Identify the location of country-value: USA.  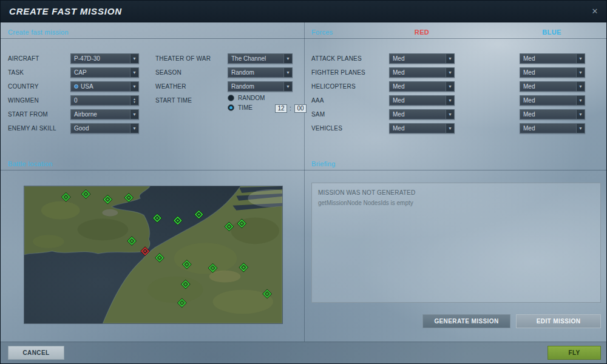
(87, 86).